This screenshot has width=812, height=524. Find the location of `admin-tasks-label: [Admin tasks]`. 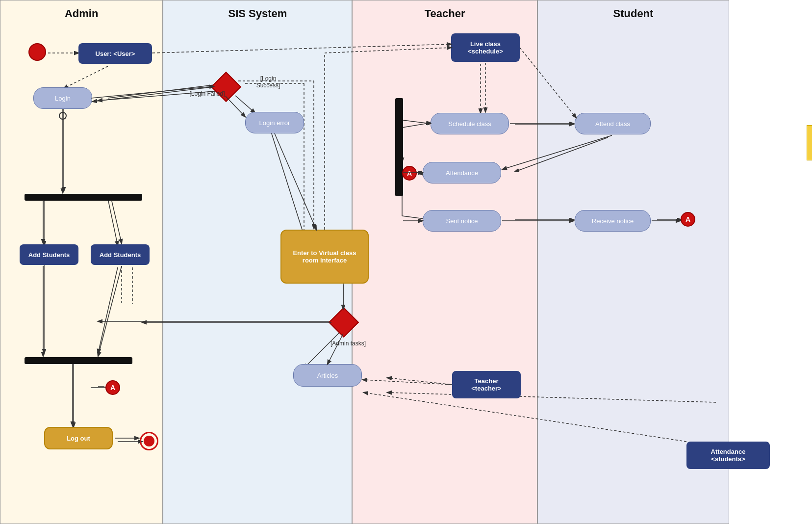

admin-tasks-label: [Admin tasks] is located at coordinates (348, 343).